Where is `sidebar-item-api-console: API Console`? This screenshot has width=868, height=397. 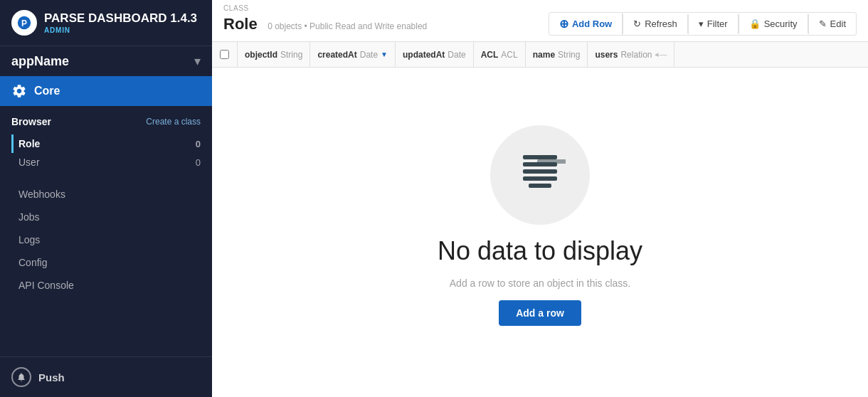
sidebar-item-api-console: API Console is located at coordinates (106, 285).